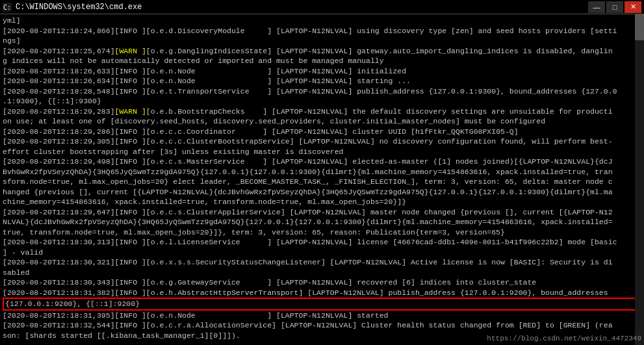 This screenshot has width=644, height=345. I want to click on watermark: https://blog.csdn.net/weixin_4472349, so click(564, 339).